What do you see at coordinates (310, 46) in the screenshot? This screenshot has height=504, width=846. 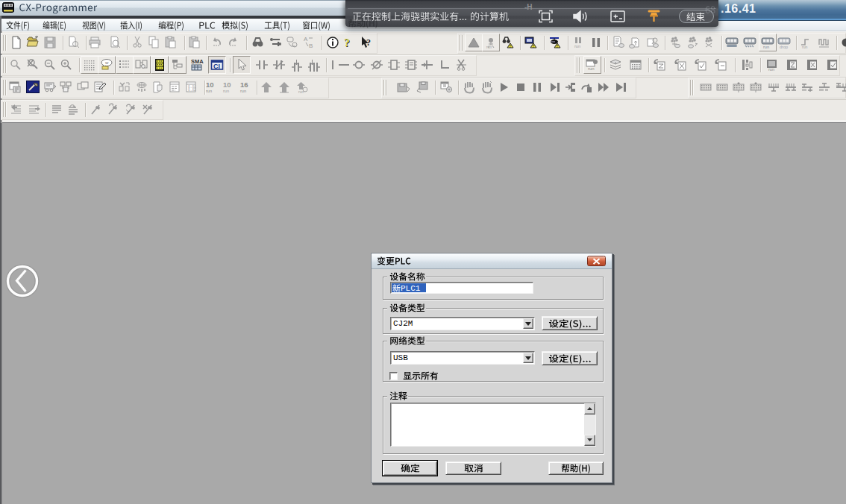 I see `svg-text: B` at bounding box center [310, 46].